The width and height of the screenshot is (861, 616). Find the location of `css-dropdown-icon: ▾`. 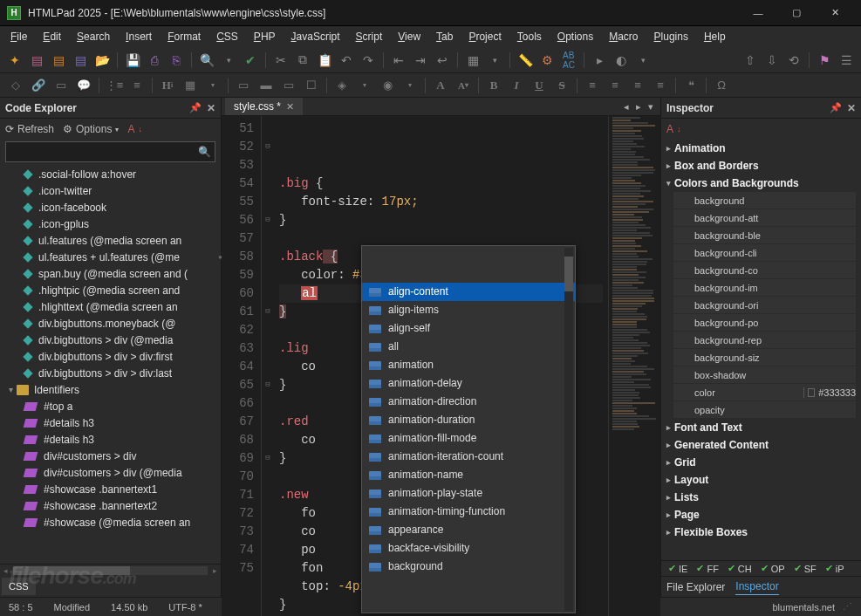

css-dropdown-icon: ▾ is located at coordinates (365, 86).